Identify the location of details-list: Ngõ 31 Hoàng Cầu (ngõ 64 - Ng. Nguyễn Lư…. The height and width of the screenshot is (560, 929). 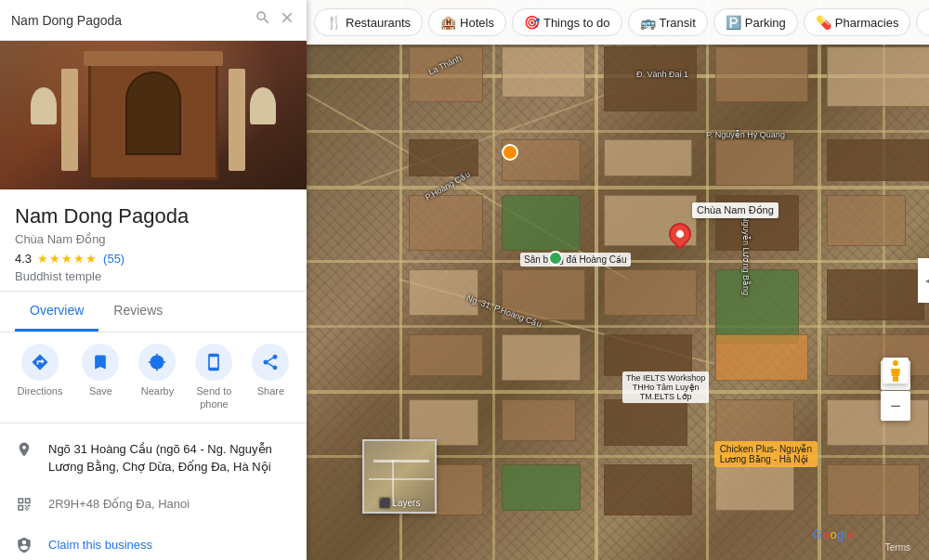
(153, 492).